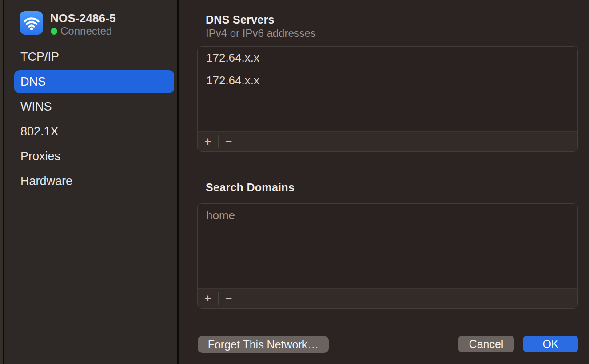 The height and width of the screenshot is (364, 589). Describe the element at coordinates (240, 20) in the screenshot. I see `dns-servers-title: DNS Servers` at that location.